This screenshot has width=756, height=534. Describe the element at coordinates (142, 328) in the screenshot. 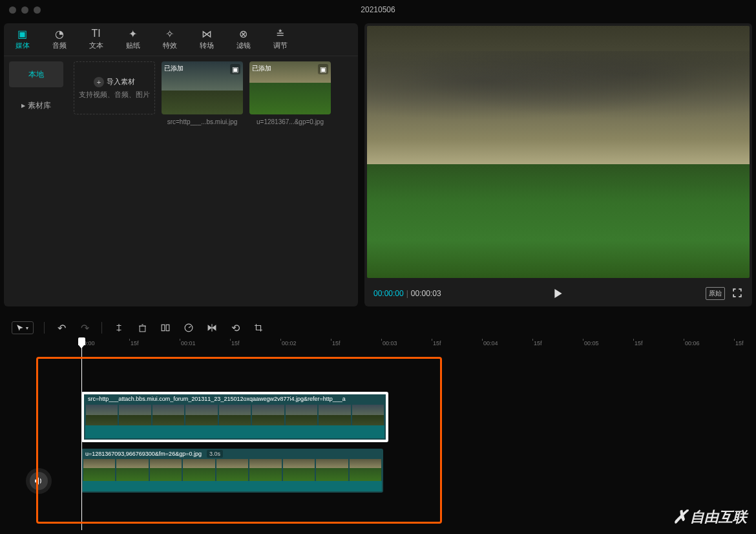

I see `delete-button` at that location.